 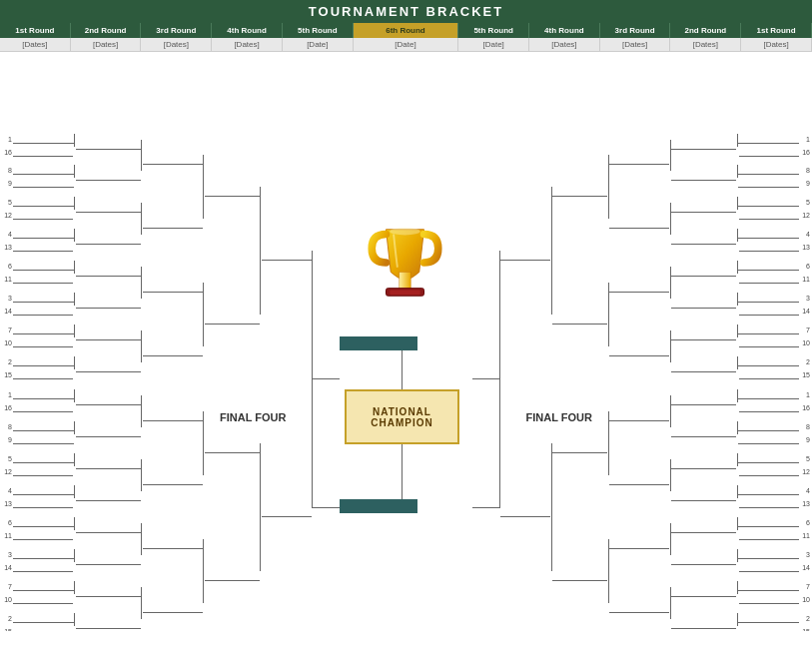 I want to click on l-t7-s7: 7, so click(x=38, y=329).